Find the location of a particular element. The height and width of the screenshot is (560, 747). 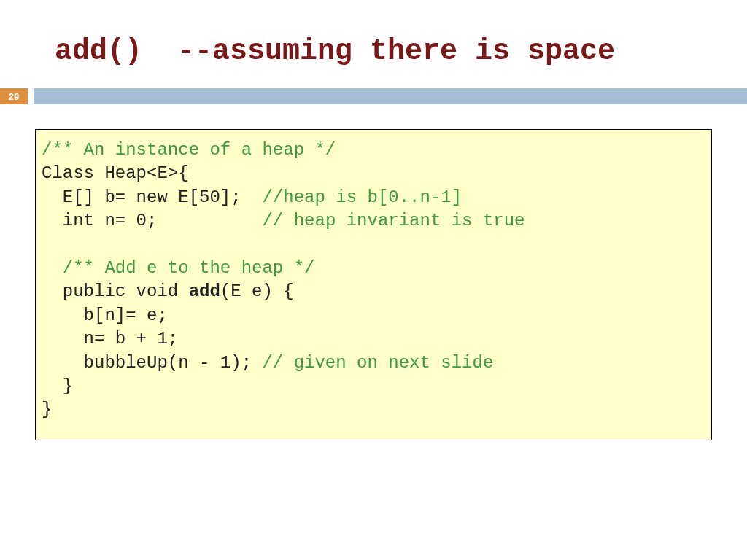

code-comment: // heap invariant is true is located at coordinates (341, 220).